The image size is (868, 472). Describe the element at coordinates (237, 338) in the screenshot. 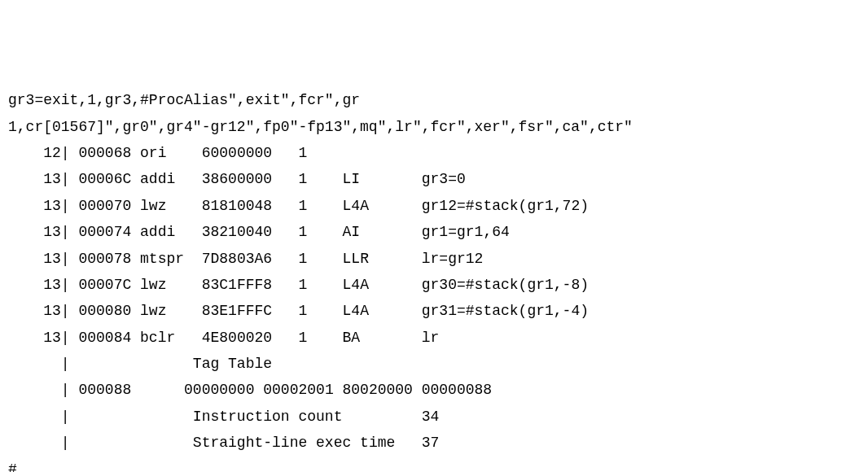

I see `row-hex: 4E800020` at that location.